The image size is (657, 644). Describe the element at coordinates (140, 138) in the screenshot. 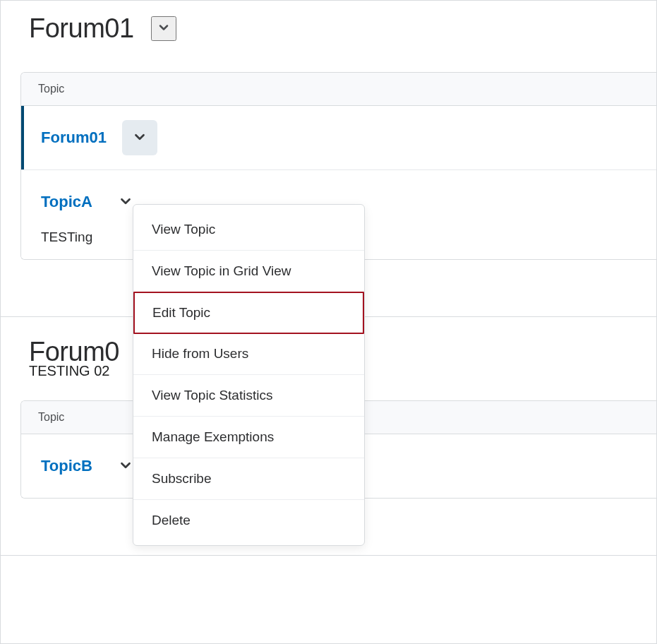

I see `topic-dropdown-button-forum01` at that location.